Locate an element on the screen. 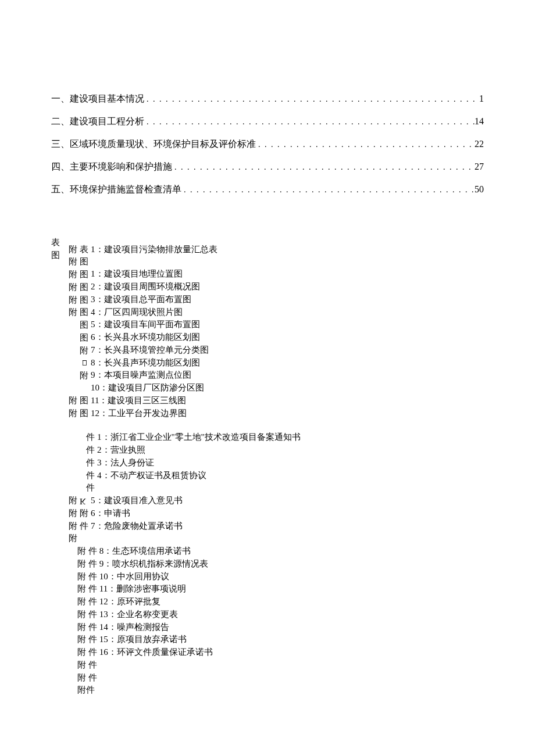 This screenshot has width=535, height=756. type-column: K 附 件 is located at coordinates (84, 514).